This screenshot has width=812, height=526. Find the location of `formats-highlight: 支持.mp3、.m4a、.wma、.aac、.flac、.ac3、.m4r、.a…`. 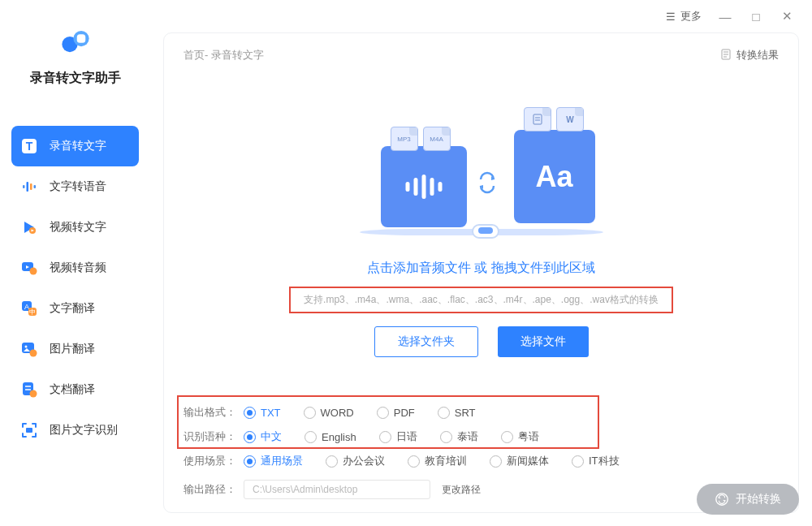

formats-highlight: 支持.mp3、.m4a、.wma、.aac、.flac、.ac3、.m4r、.a… is located at coordinates (481, 300).